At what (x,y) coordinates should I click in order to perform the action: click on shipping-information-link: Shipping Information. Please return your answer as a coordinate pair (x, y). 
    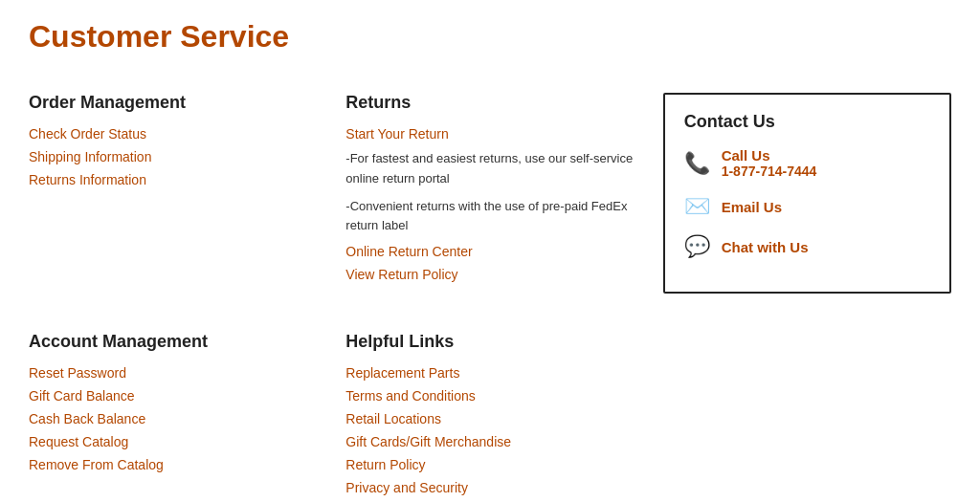
    Looking at the image, I should click on (172, 157).